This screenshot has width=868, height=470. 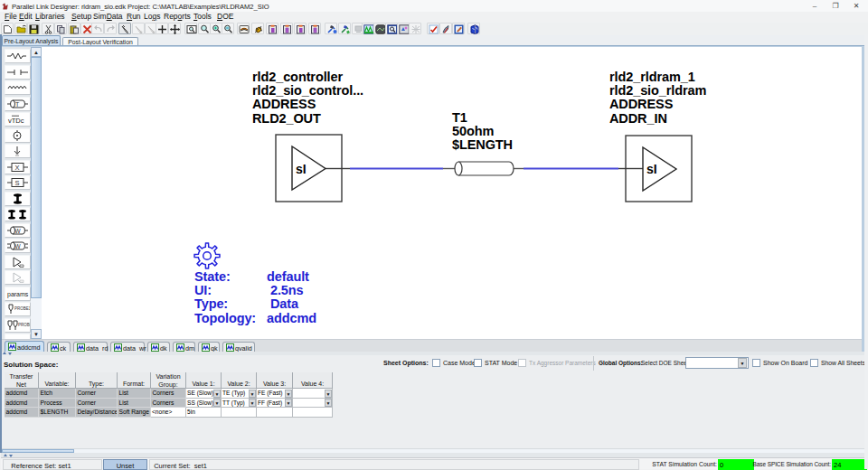 I want to click on svg-text: params, so click(x=18, y=295).